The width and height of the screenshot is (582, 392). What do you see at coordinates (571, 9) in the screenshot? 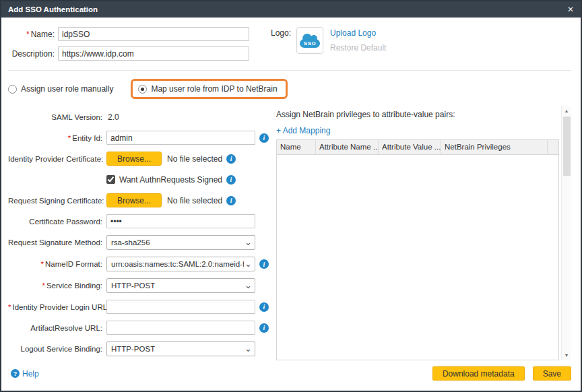
I see `close-icon: ✕` at bounding box center [571, 9].